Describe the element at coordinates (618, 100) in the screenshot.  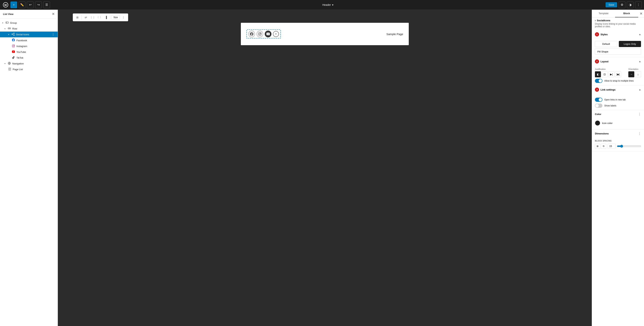
I see `open-new-tab-row: Open links in new tab` at that location.